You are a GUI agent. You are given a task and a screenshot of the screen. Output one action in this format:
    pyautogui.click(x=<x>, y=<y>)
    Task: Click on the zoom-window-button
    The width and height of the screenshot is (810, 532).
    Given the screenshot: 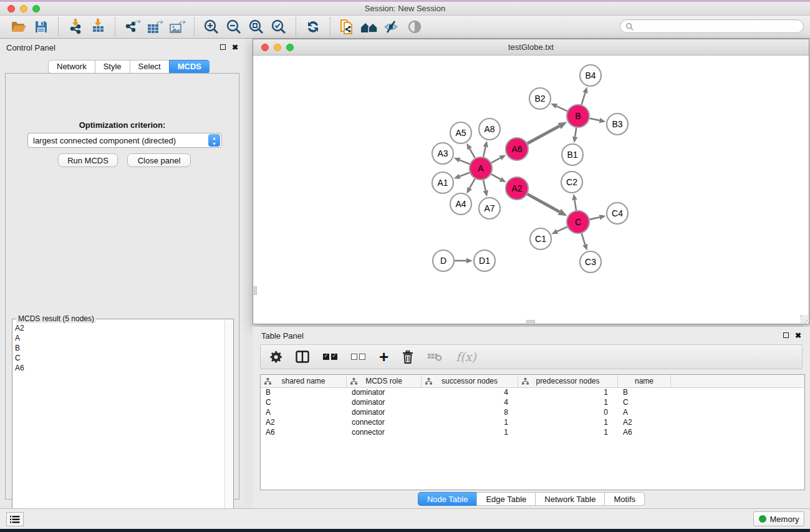 What is the action you would take?
    pyautogui.click(x=36, y=9)
    